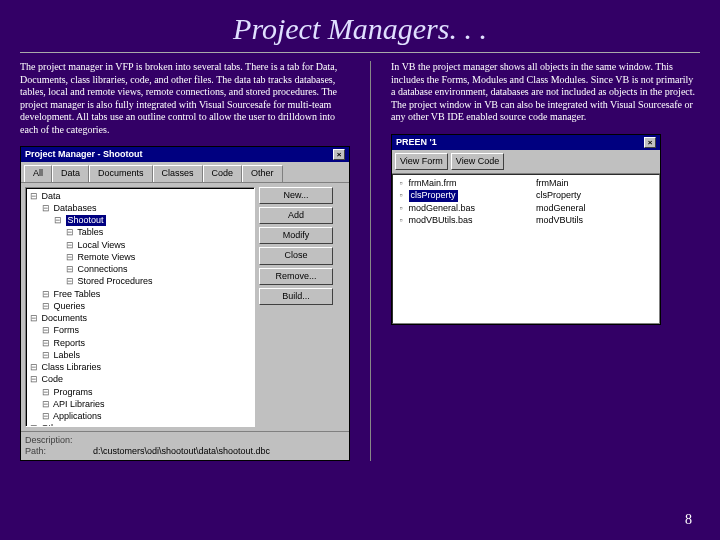 This screenshot has width=720, height=540. What do you see at coordinates (526, 196) in the screenshot?
I see `list-item: ▫ clsPropertyclsProperty` at bounding box center [526, 196].